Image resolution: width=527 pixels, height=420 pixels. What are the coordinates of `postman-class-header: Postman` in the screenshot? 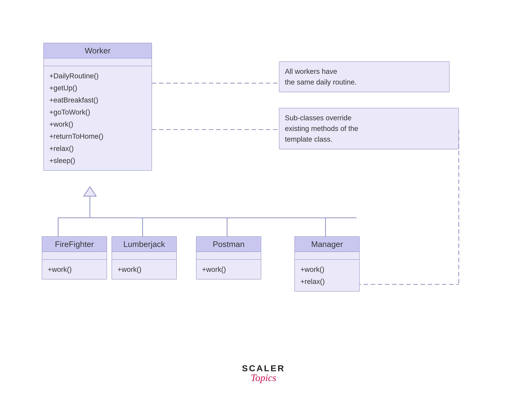 It's located at (229, 244).